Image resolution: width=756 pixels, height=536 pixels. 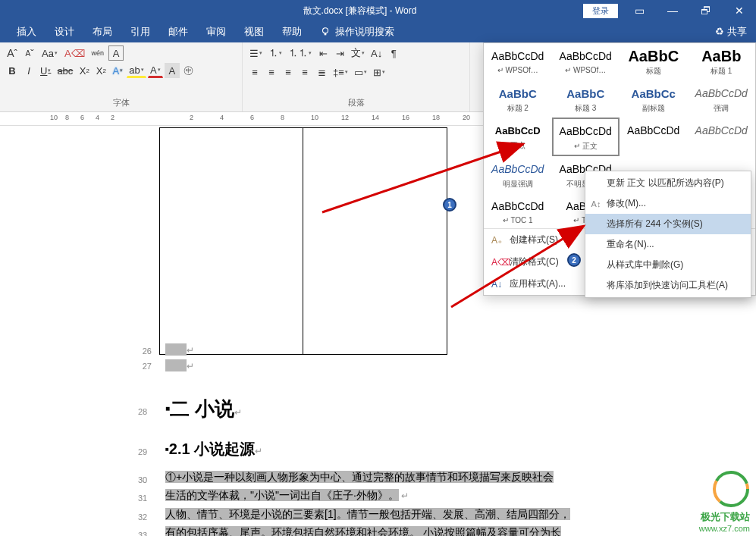 What do you see at coordinates (256, 53) in the screenshot?
I see `bullets-button: ☰▾` at bounding box center [256, 53].